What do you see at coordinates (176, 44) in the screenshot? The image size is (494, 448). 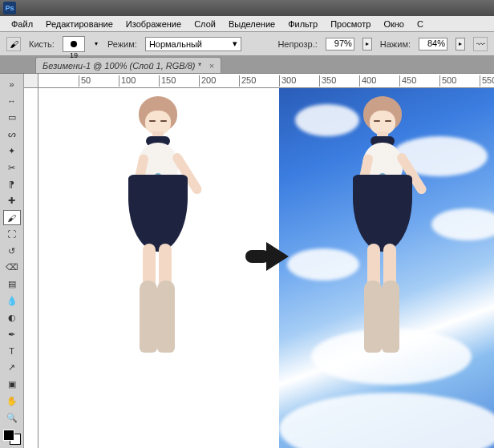 I see `mode-value: Нормальный` at bounding box center [176, 44].